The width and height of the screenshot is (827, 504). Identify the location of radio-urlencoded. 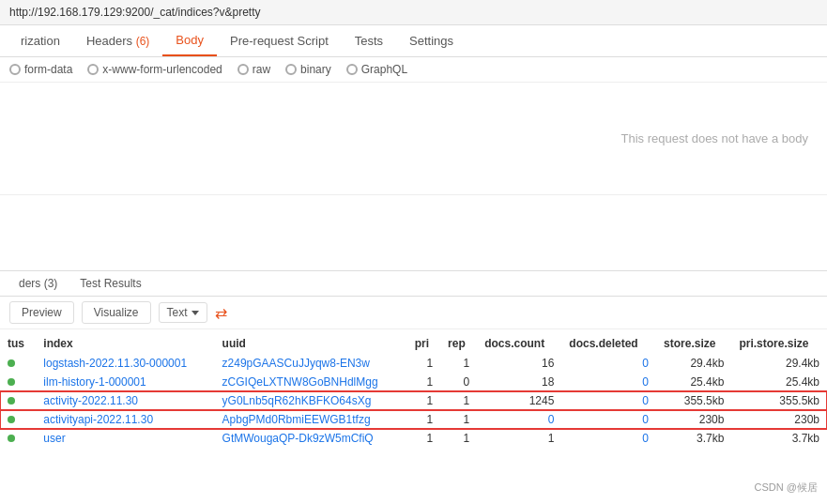
(93, 69).